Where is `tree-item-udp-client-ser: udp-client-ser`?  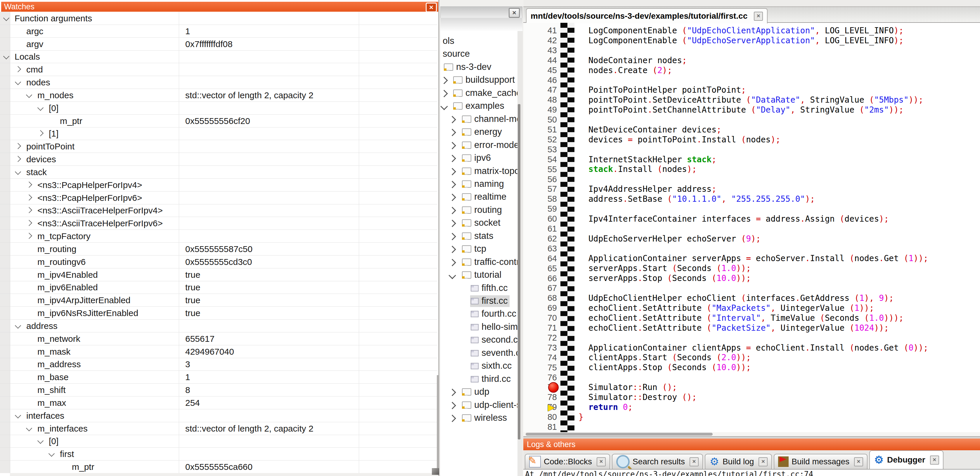 tree-item-udp-client-ser: udp-client-ser is located at coordinates (479, 405).